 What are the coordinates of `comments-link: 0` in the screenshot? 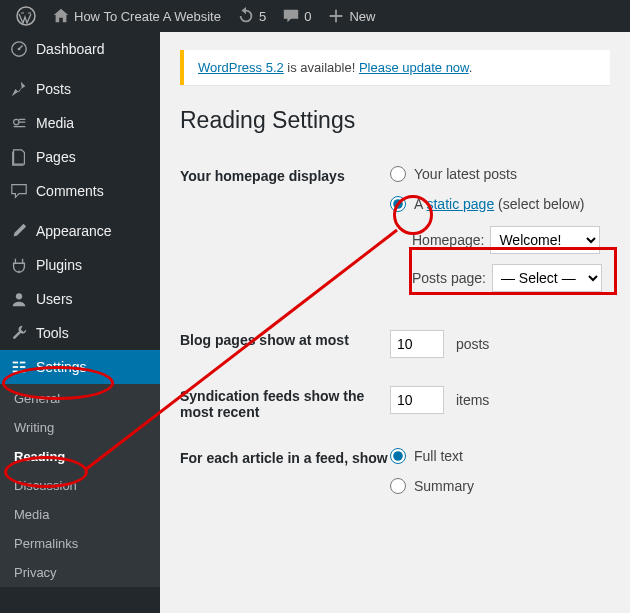 It's located at (296, 16).